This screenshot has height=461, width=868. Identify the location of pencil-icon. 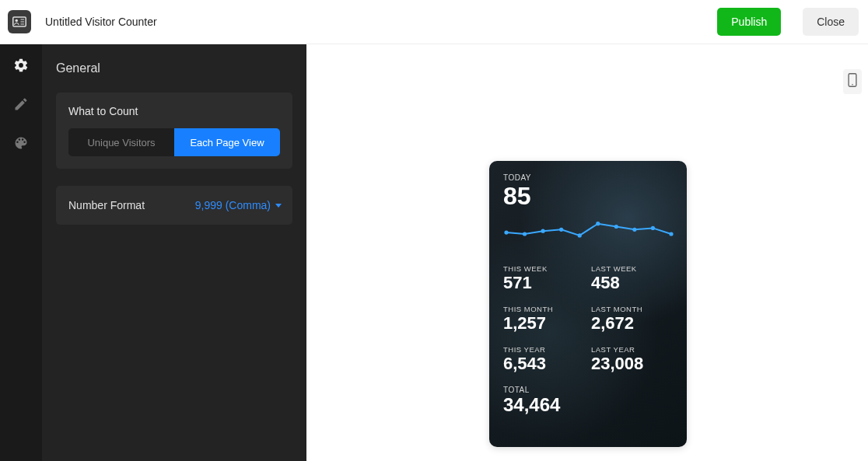
(21, 106).